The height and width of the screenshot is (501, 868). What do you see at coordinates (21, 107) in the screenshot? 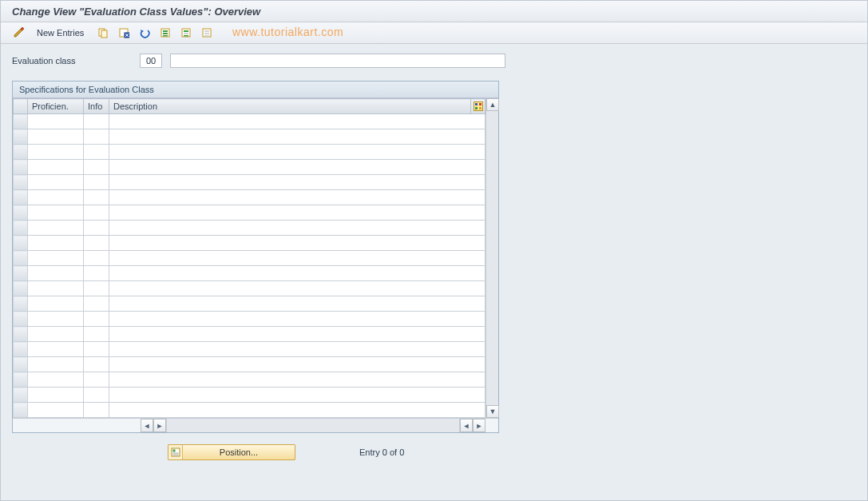
I see `row-selector-header` at bounding box center [21, 107].